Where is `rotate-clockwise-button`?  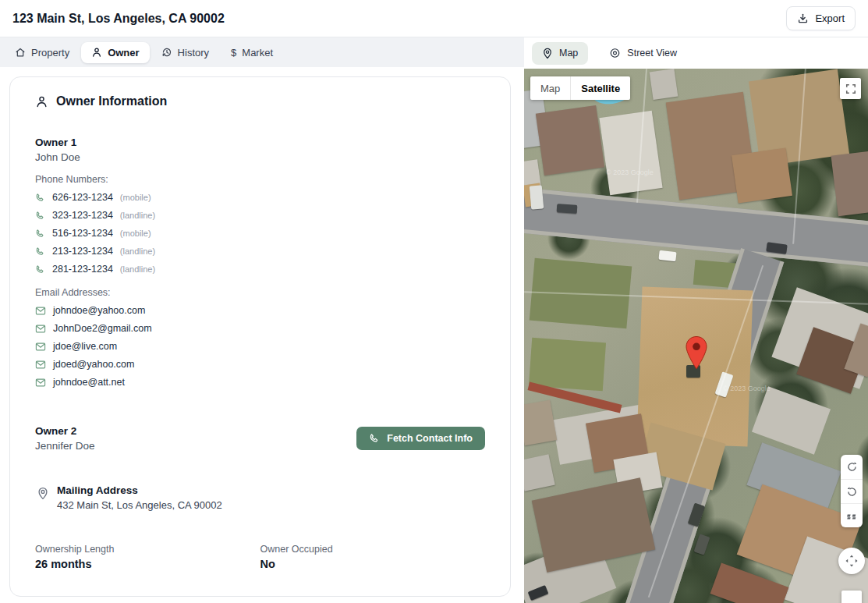 rotate-clockwise-button is located at coordinates (852, 466).